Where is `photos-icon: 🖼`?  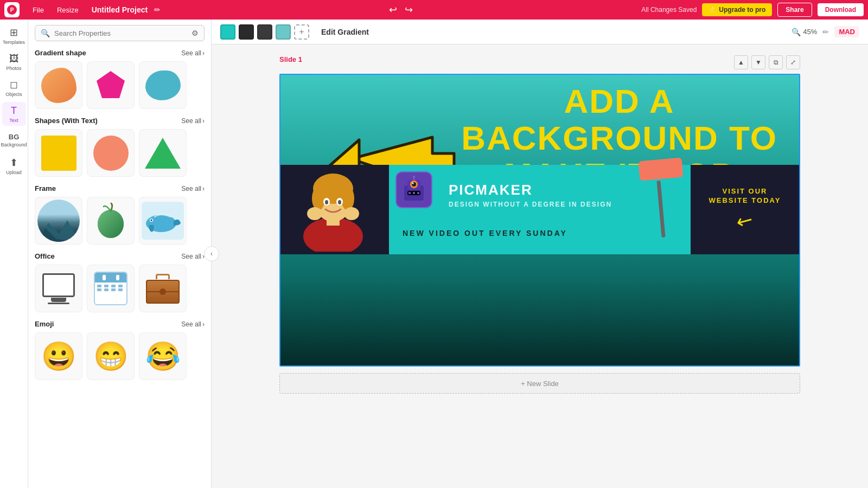 photos-icon: 🖼 is located at coordinates (14, 59).